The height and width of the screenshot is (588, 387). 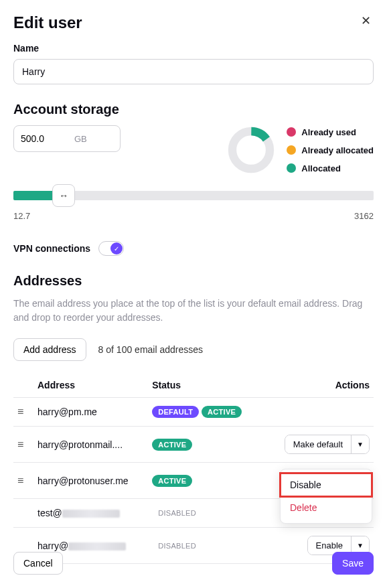 What do you see at coordinates (21, 216) in the screenshot?
I see `slider-min-label: 12.7` at bounding box center [21, 216].